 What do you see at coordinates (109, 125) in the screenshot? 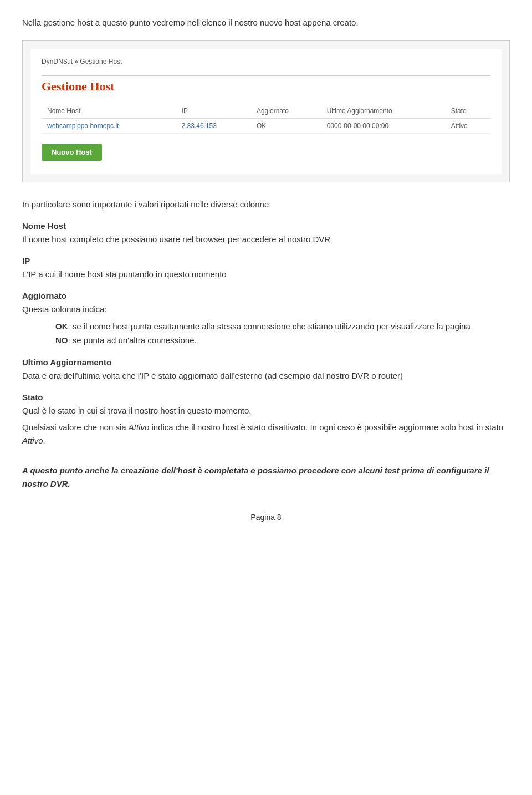
I see `cell-nome-host: webcampippo.homepc.it` at bounding box center [109, 125].